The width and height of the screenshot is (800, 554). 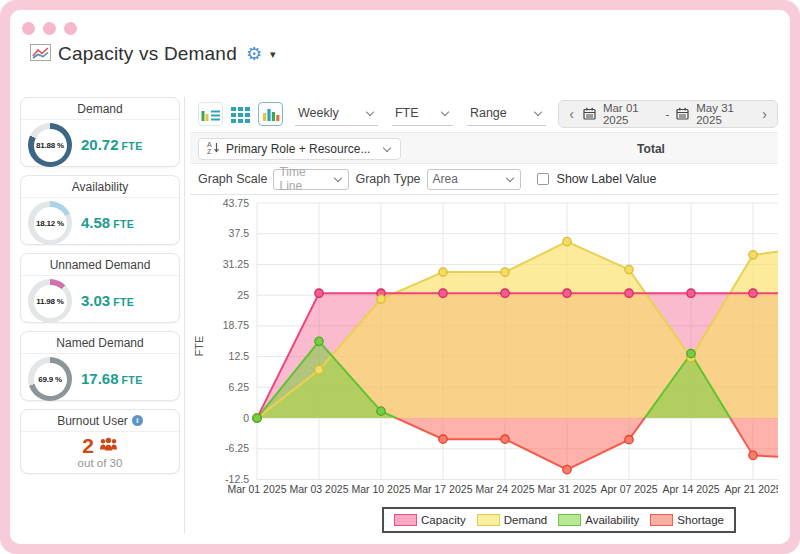 What do you see at coordinates (236, 264) in the screenshot?
I see `y-tick-label: 31.25` at bounding box center [236, 264].